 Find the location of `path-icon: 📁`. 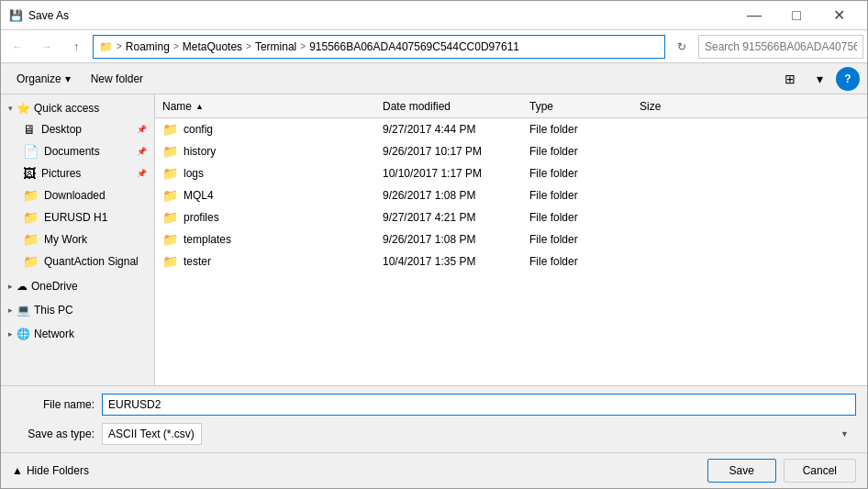

path-icon: 📁 is located at coordinates (106, 47).